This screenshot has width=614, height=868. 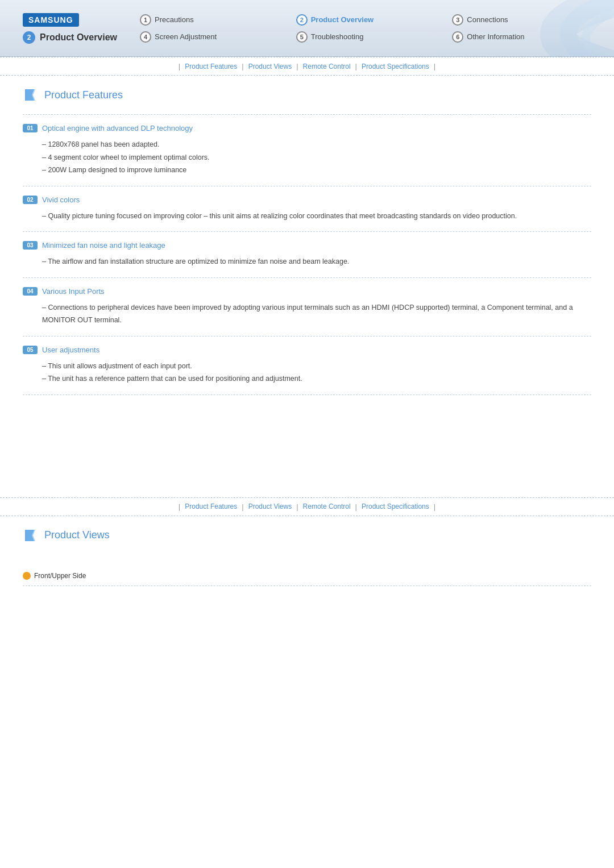 I want to click on nav-circle-6: 6, so click(x=458, y=37).